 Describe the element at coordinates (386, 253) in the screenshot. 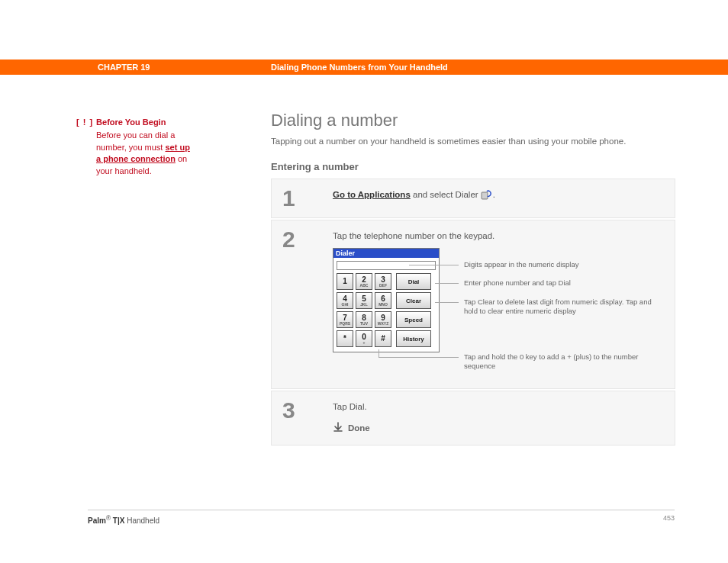

I see `dialer-titlebar: Dialer` at that location.